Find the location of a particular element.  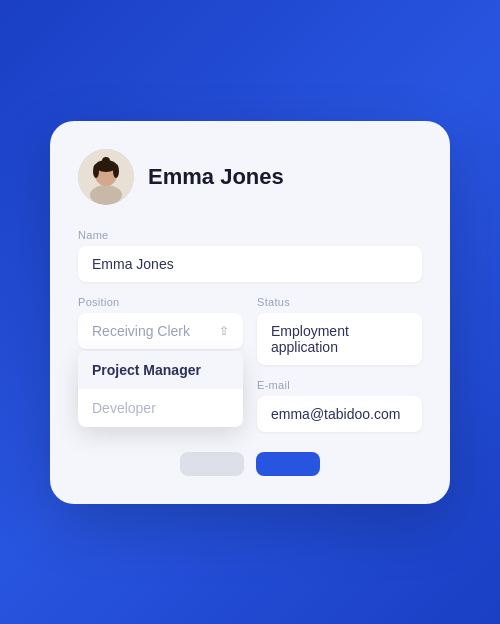

profile-name: Emma Jones is located at coordinates (216, 177).